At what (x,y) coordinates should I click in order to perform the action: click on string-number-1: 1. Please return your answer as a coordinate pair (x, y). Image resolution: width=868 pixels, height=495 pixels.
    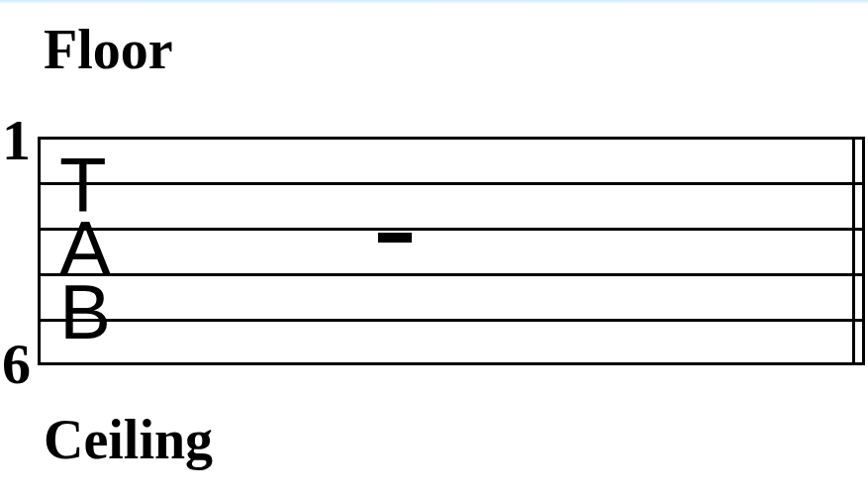
    Looking at the image, I should click on (16, 141).